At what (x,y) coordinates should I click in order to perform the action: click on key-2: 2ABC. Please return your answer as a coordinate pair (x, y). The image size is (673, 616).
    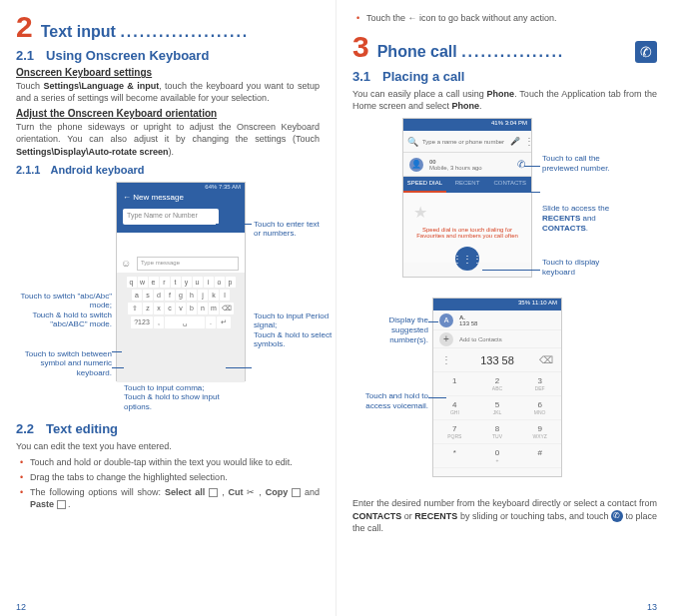
    Looking at the image, I should click on (497, 384).